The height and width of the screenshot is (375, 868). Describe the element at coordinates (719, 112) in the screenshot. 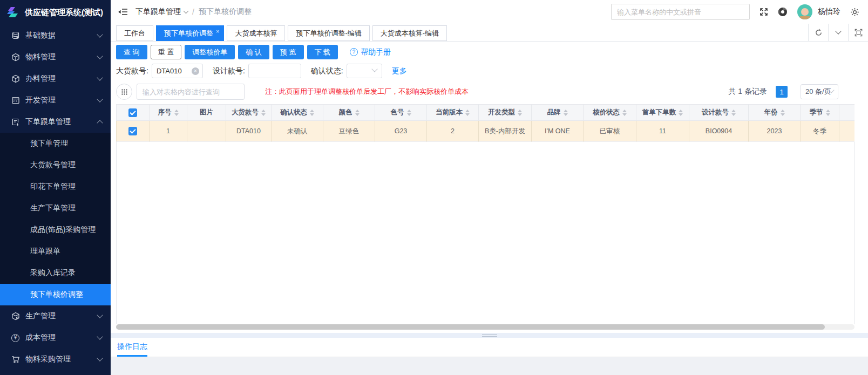

I see `column-header-design-no: 设计款号` at that location.